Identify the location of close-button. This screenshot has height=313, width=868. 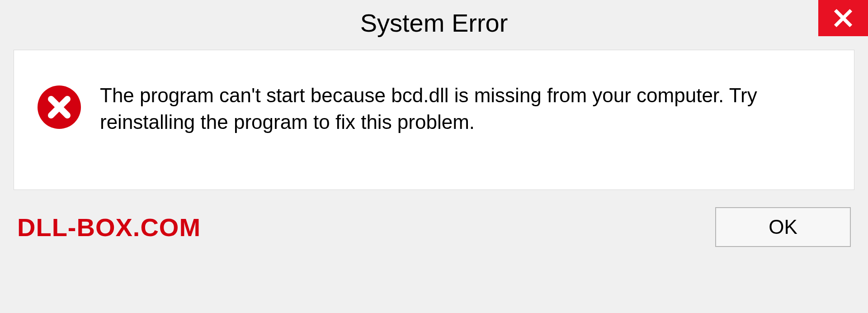
(843, 18).